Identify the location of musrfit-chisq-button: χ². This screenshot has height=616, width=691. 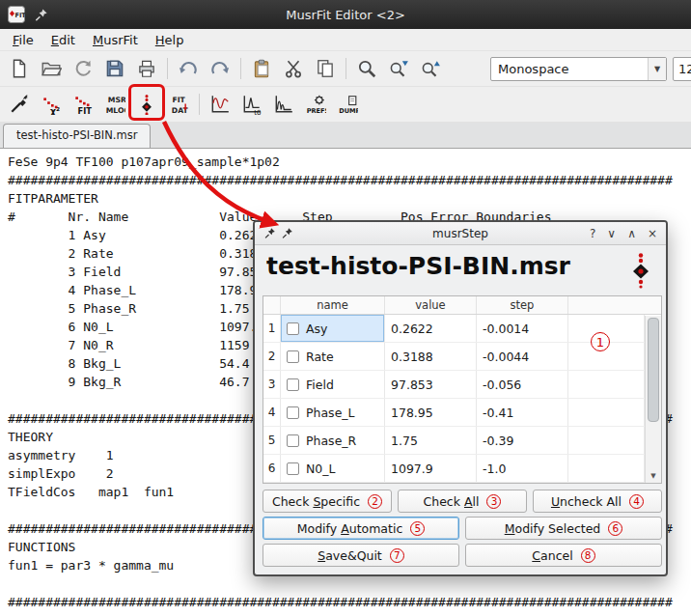
(51, 104).